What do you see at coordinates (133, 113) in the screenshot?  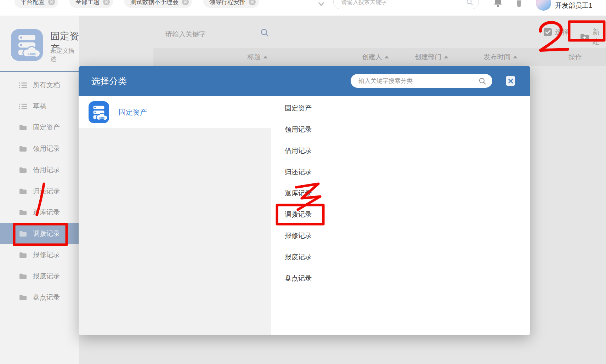 I see `modal-app-label: 固定资产` at bounding box center [133, 113].